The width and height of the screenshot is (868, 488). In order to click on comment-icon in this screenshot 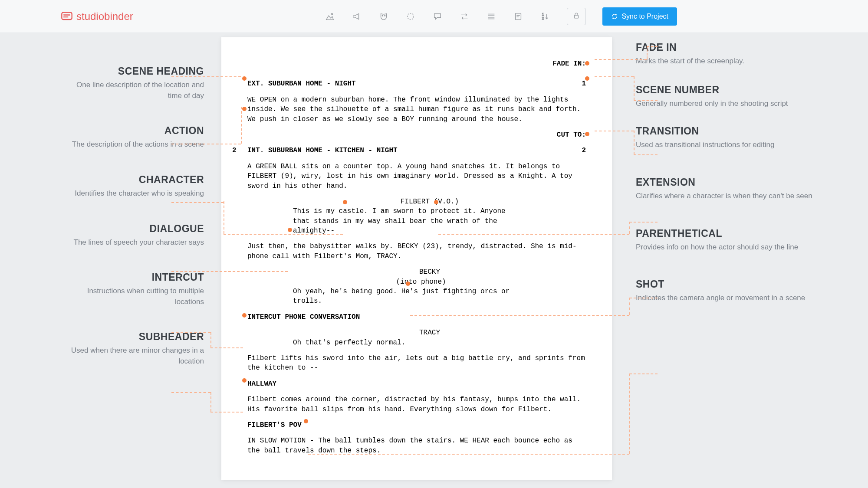, I will do `click(437, 16)`.